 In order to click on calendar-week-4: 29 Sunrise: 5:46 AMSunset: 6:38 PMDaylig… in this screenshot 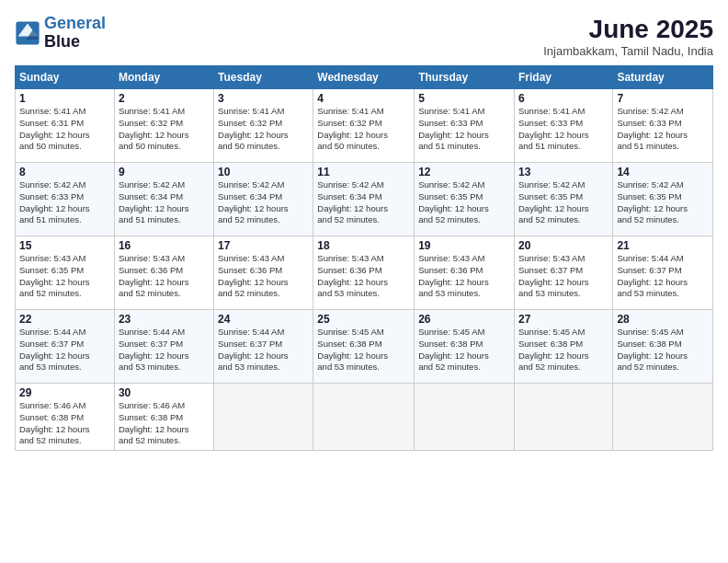, I will do `click(364, 418)`.